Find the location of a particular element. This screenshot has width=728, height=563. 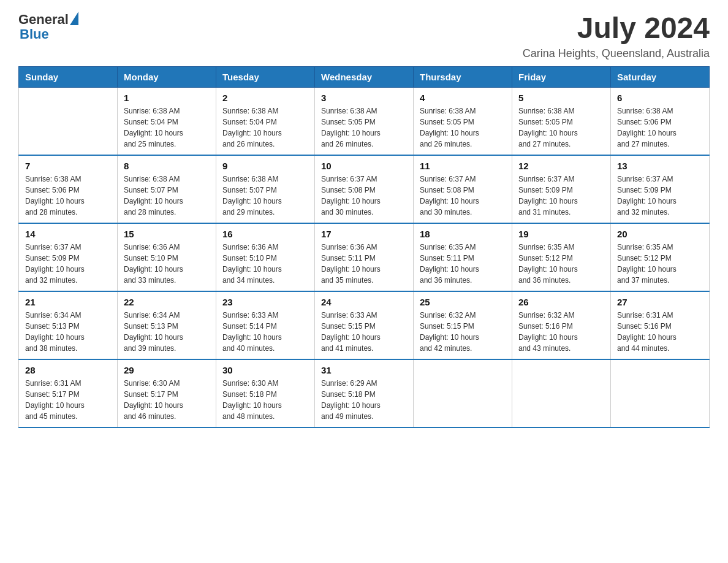

day-number: 27 is located at coordinates (660, 302).